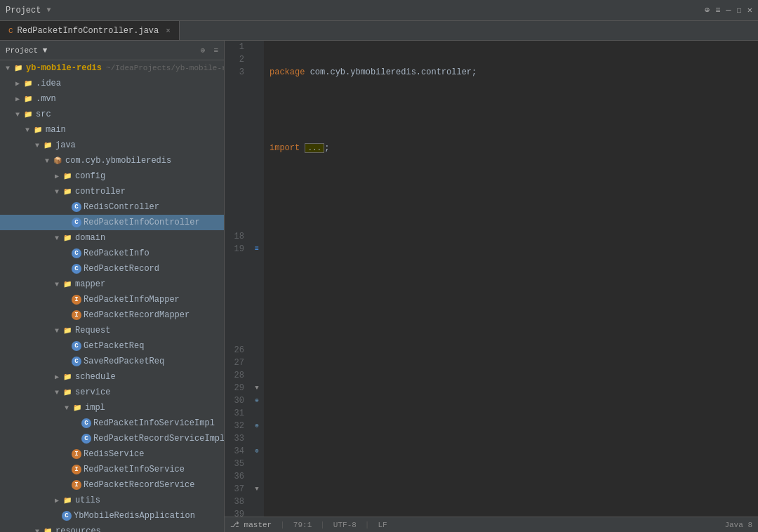 The width and height of the screenshot is (758, 532). I want to click on sidebar-item-rpi-mapper: I RedPacketInfoMapper, so click(112, 300).